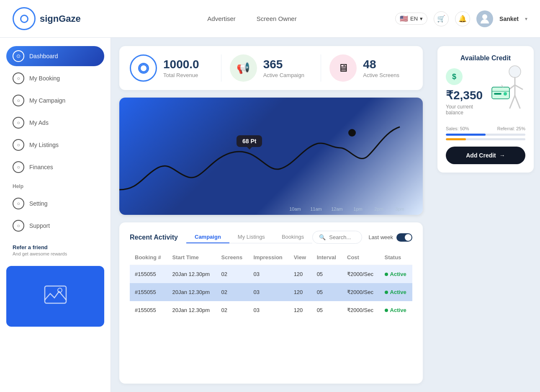 The image size is (540, 392). Describe the element at coordinates (316, 209) in the screenshot. I see `chart-label-11am: 11am` at that location.